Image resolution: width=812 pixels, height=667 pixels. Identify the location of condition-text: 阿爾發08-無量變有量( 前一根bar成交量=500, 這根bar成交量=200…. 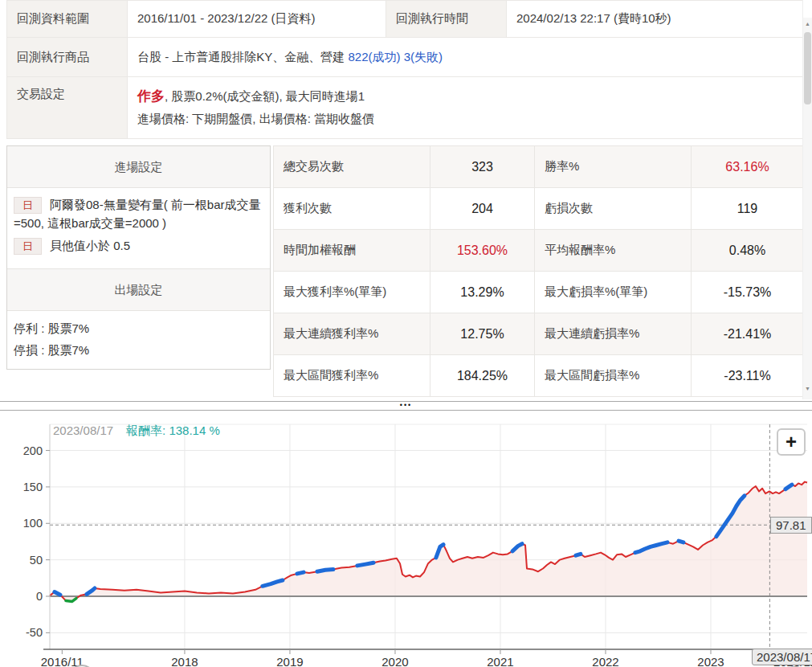
(137, 214).